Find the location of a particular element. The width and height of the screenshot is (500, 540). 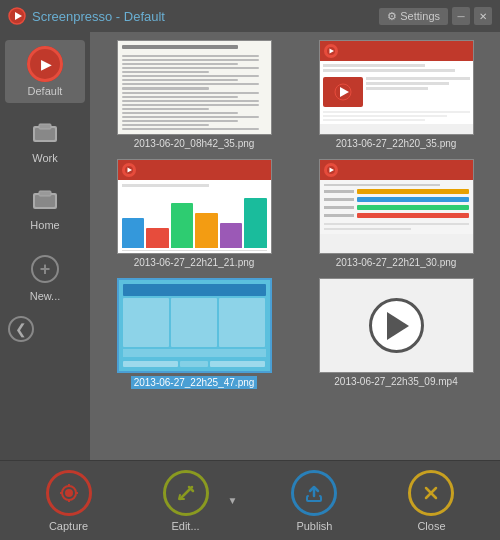

thumbnail-label: 2013-06-27_22h20_35.png is located at coordinates (396, 144).